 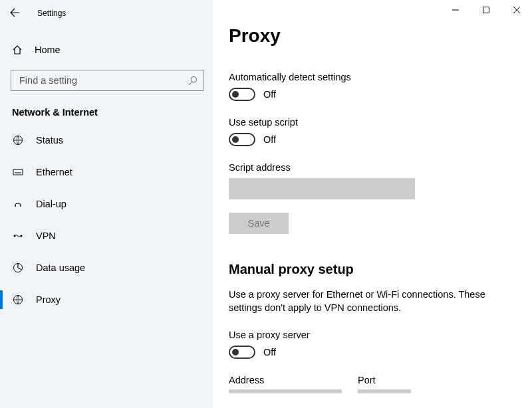 I want to click on use-proxy-label: Use a proxy server, so click(x=372, y=335).